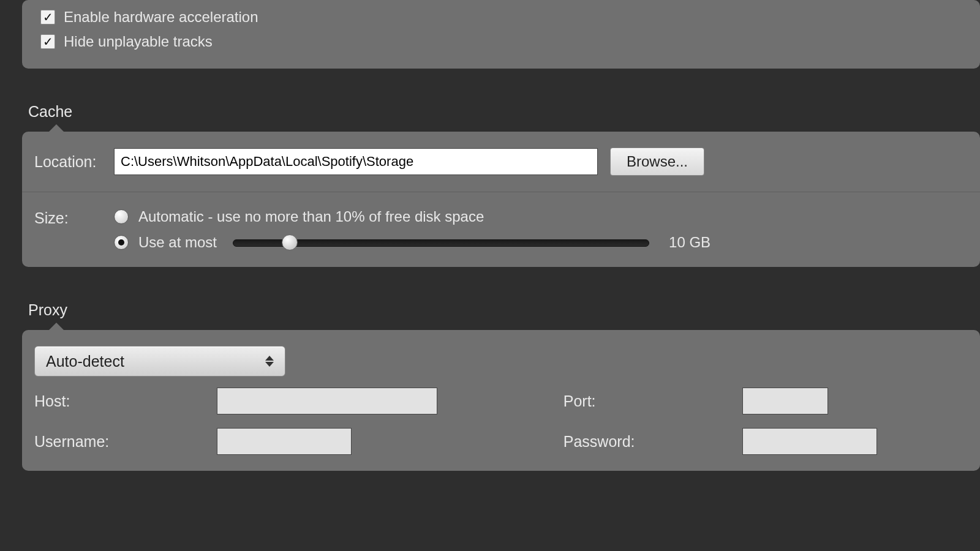 The width and height of the screenshot is (980, 551). I want to click on hide-tracks-checkbox: ✓, so click(48, 42).